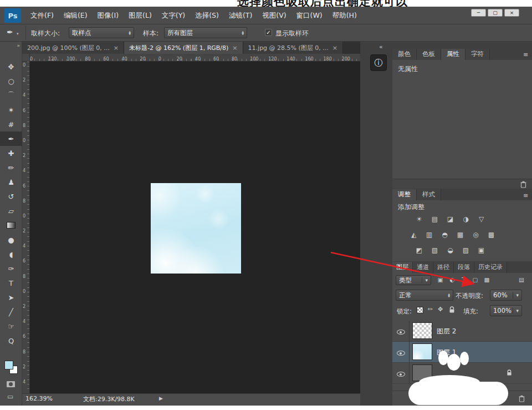 This screenshot has height=410, width=532. What do you see at coordinates (11, 182) in the screenshot?
I see `clone-stamp-tool: ♟` at bounding box center [11, 182].